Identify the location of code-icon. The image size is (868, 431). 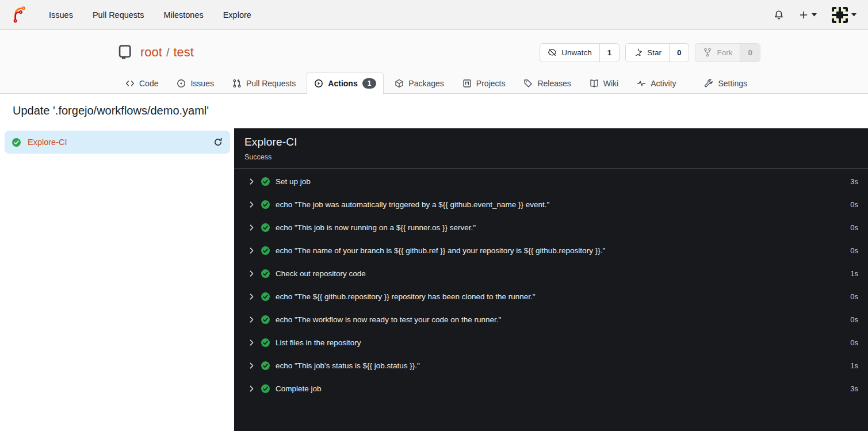
(130, 83).